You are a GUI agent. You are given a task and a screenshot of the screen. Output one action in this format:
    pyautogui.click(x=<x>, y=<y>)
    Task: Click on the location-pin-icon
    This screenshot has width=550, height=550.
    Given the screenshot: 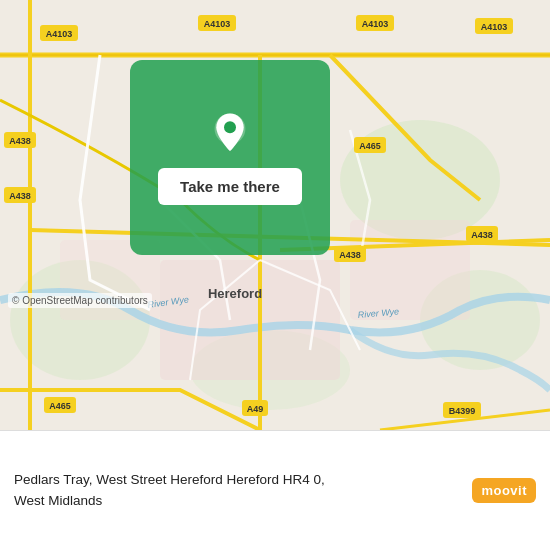 What is the action you would take?
    pyautogui.click(x=230, y=134)
    